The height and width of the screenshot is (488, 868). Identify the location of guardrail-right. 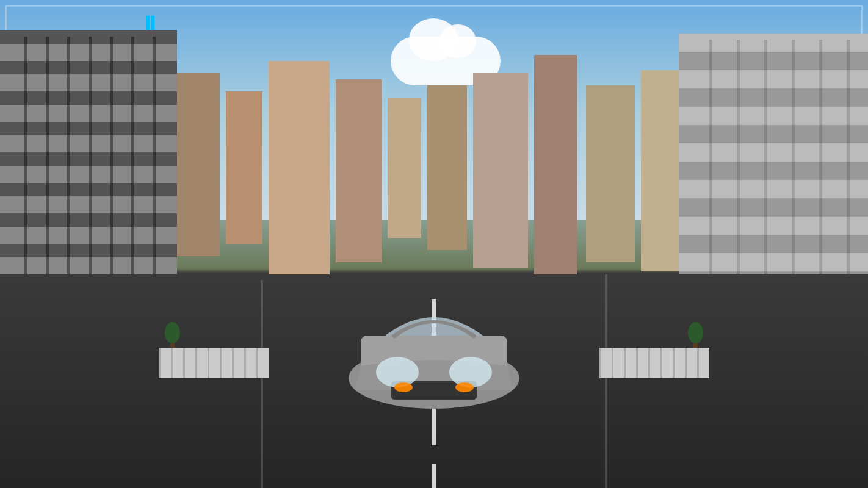
(654, 363).